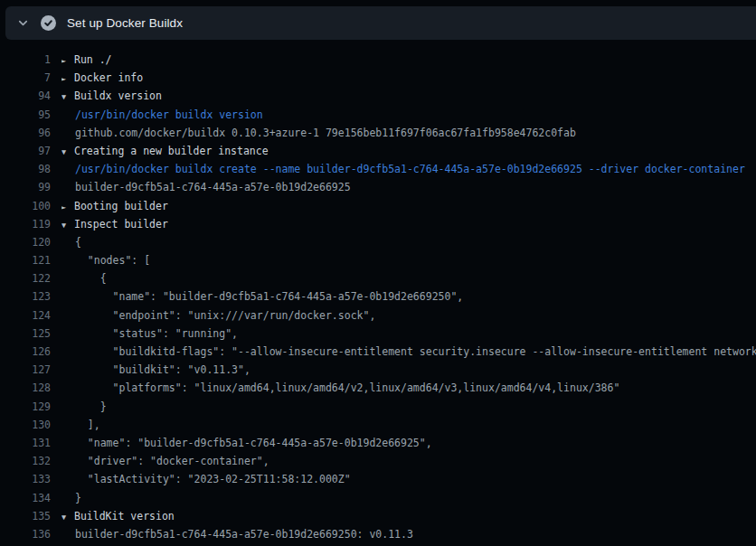 Image resolution: width=756 pixels, height=546 pixels. I want to click on log-output-text: "buildkit": "v0.11.3",, so click(156, 370).